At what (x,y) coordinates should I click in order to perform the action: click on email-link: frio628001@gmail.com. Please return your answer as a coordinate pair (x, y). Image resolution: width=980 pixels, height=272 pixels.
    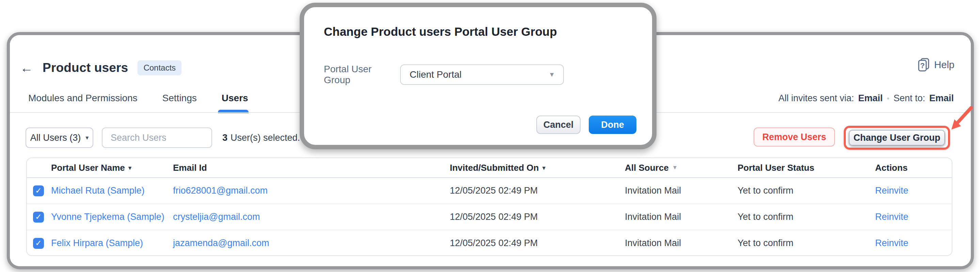
    Looking at the image, I should click on (311, 190).